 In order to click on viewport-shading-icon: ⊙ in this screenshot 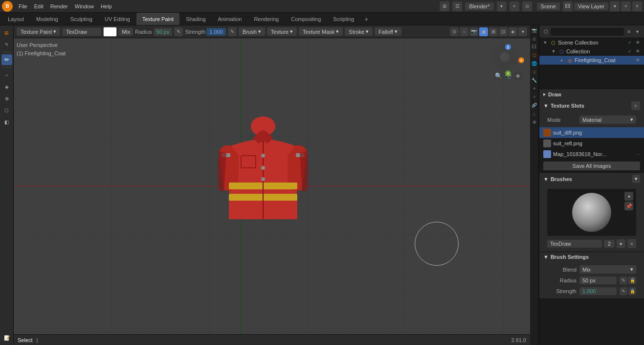, I will do `click(454, 32)`.